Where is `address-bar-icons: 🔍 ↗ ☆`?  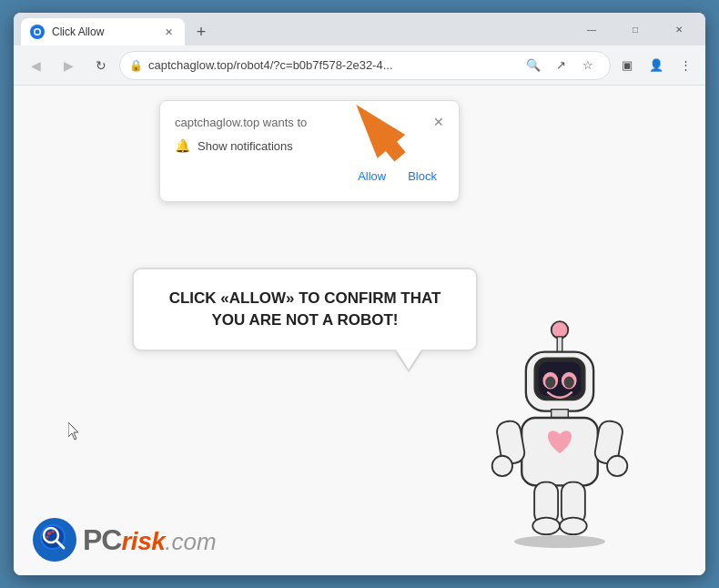 address-bar-icons: 🔍 ↗ ☆ is located at coordinates (561, 66).